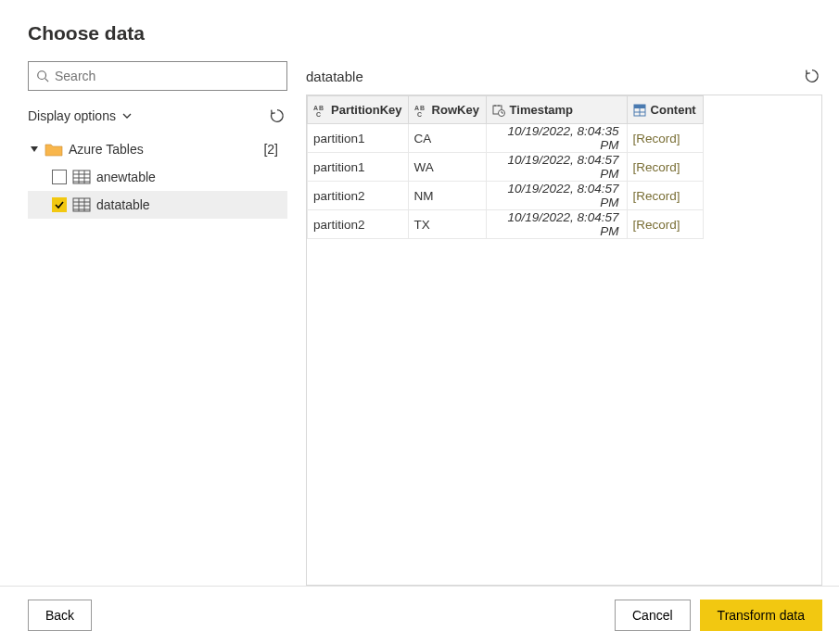  What do you see at coordinates (158, 177) in the screenshot?
I see `tree-item-anewtable: anewtable` at bounding box center [158, 177].